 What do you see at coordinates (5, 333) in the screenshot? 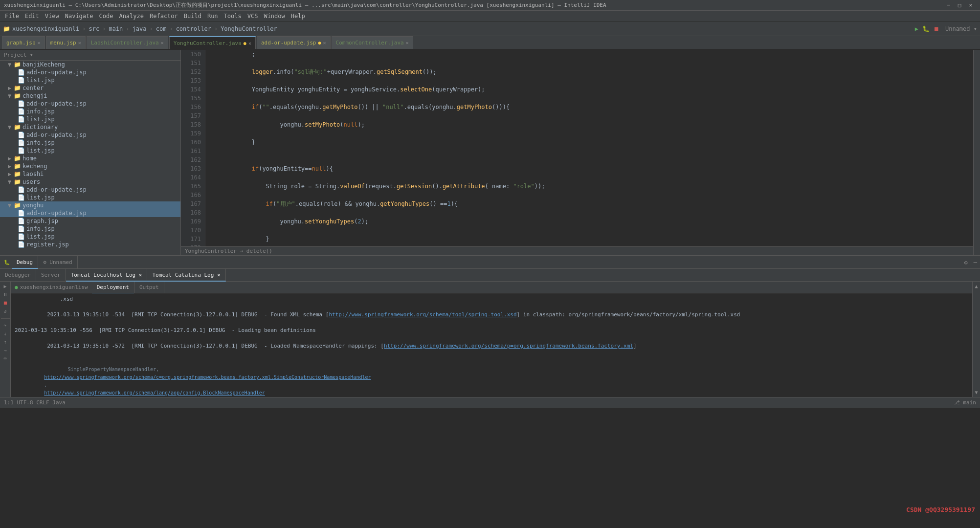
I see `step-into-icon: ↓` at bounding box center [5, 333].